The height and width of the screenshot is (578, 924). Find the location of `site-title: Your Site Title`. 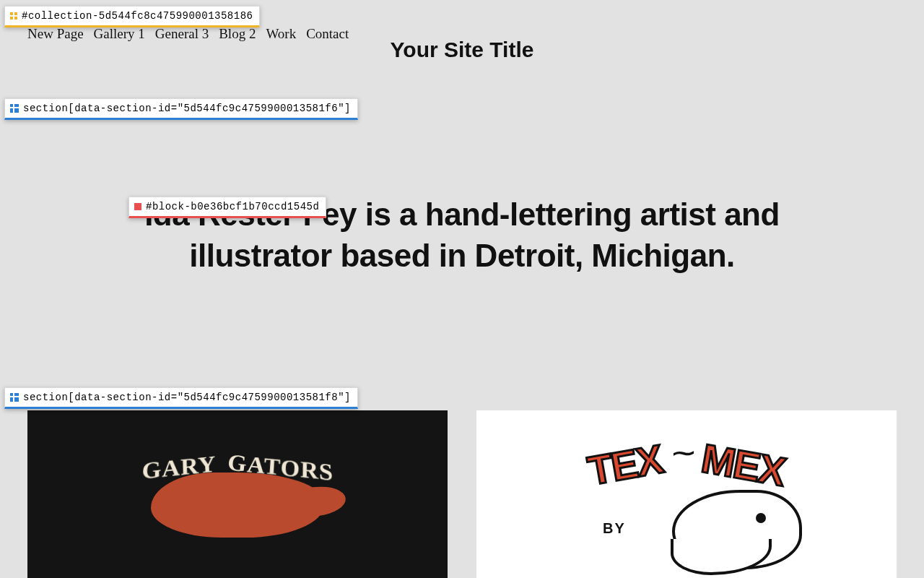

site-title: Your Site Title is located at coordinates (462, 50).